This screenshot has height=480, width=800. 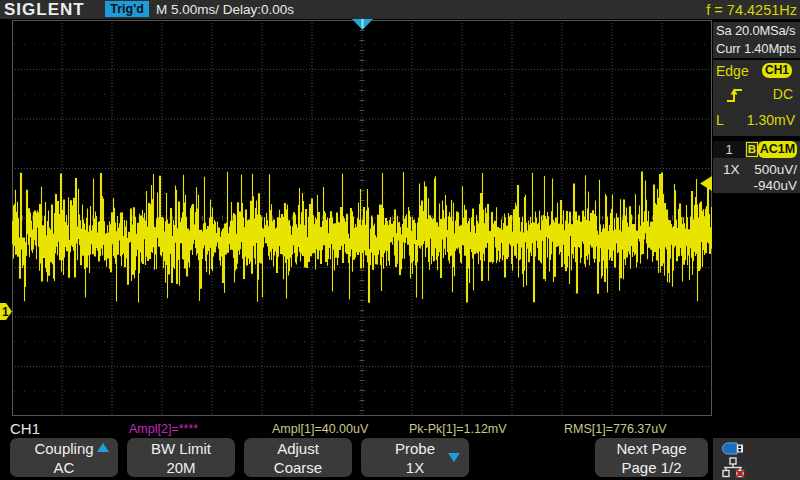 What do you see at coordinates (756, 49) in the screenshot?
I see `memory-depth: Curr 1.40Mpts` at bounding box center [756, 49].